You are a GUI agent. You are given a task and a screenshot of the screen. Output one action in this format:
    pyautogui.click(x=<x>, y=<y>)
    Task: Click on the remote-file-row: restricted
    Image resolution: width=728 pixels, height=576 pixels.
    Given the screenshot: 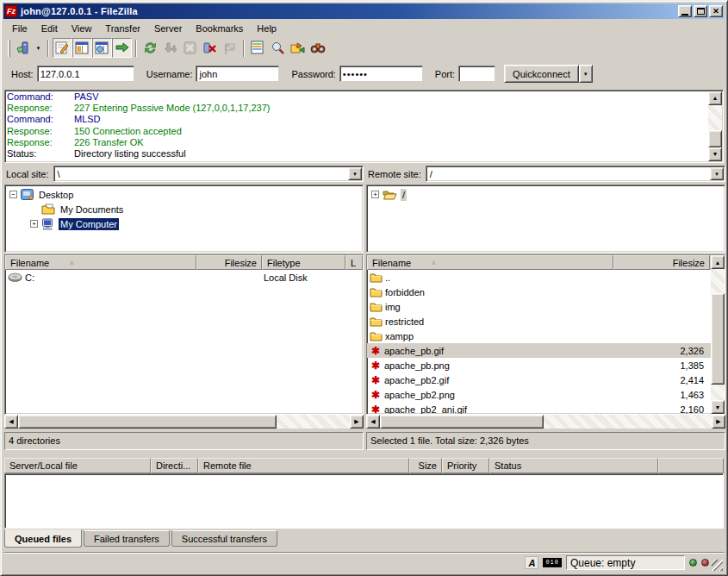 What is the action you would take?
    pyautogui.click(x=546, y=321)
    